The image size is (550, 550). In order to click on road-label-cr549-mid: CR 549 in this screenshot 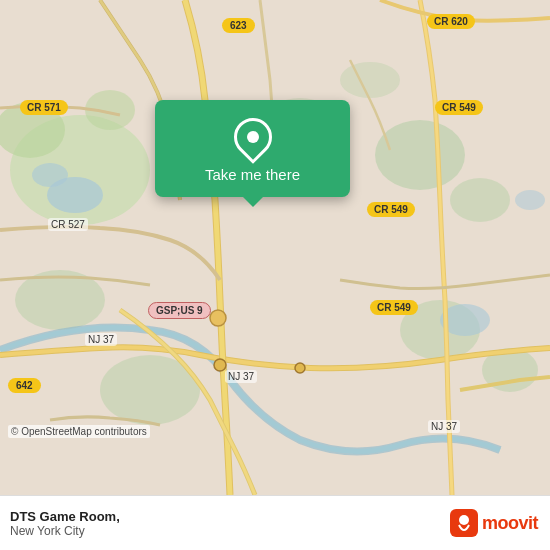, I will do `click(391, 210)`.